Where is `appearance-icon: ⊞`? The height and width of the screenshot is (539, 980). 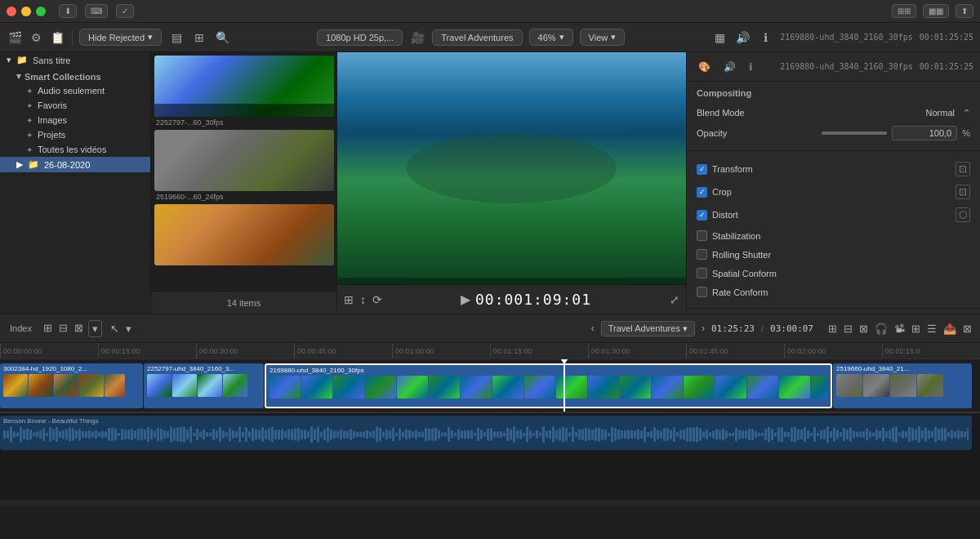
appearance-icon: ⊞ is located at coordinates (199, 38).